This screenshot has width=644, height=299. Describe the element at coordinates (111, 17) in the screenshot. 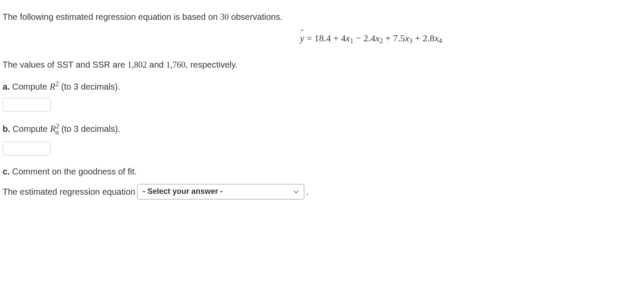

I see `intro-pre: The following estimated regression equat…` at that location.